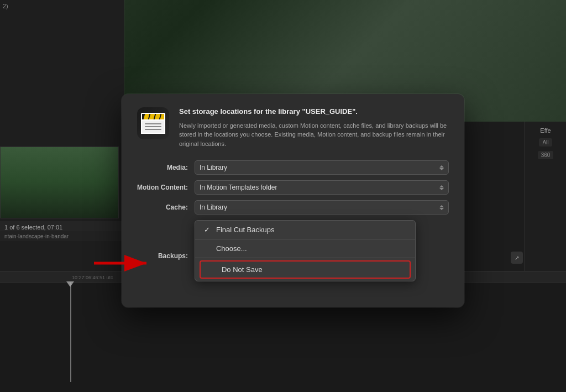 This screenshot has width=566, height=392. What do you see at coordinates (213, 207) in the screenshot?
I see `cache-value: In Library` at bounding box center [213, 207].